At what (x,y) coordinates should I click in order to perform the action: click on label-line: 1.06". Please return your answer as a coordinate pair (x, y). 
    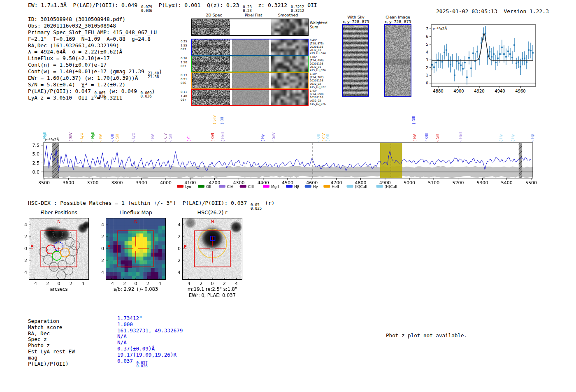
    Looking at the image, I should click on (318, 57).